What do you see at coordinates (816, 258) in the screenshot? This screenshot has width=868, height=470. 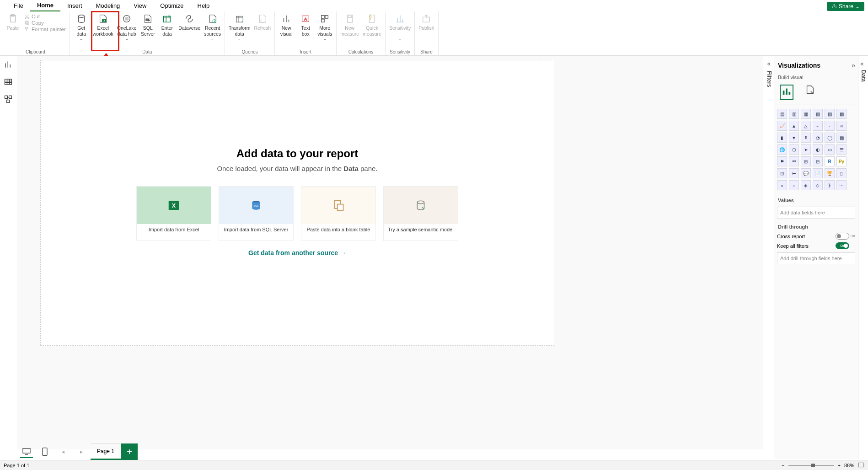 I see `drillthrough-drop-zone: Add drill-through fields here` at bounding box center [816, 258].